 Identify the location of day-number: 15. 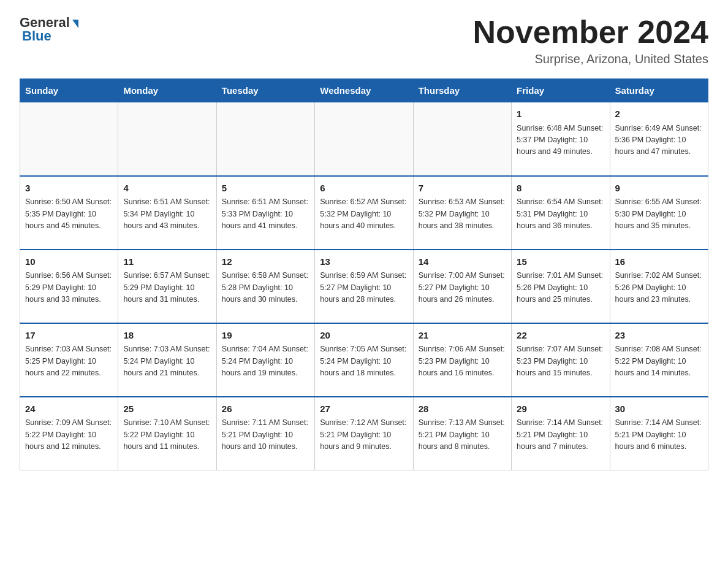
(560, 262).